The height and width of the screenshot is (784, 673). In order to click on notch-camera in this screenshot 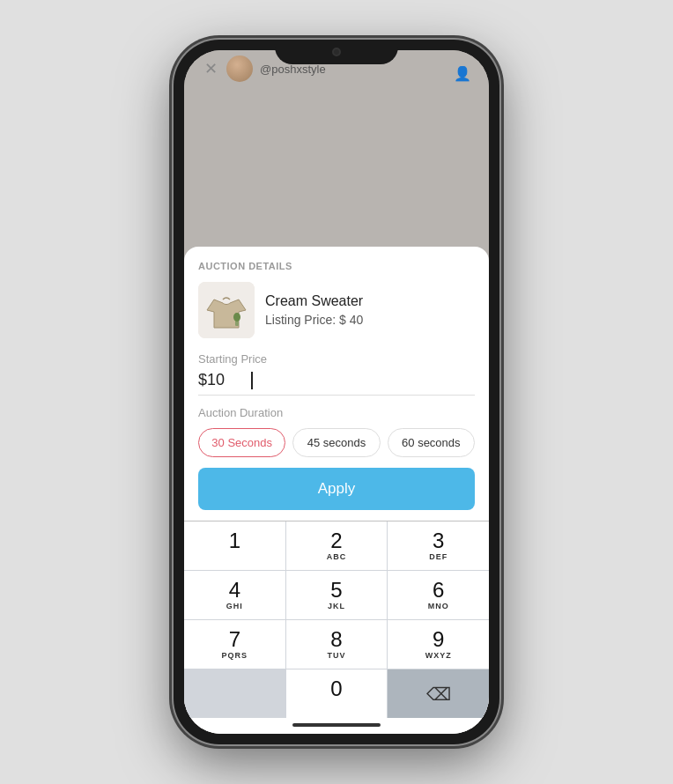, I will do `click(336, 52)`.